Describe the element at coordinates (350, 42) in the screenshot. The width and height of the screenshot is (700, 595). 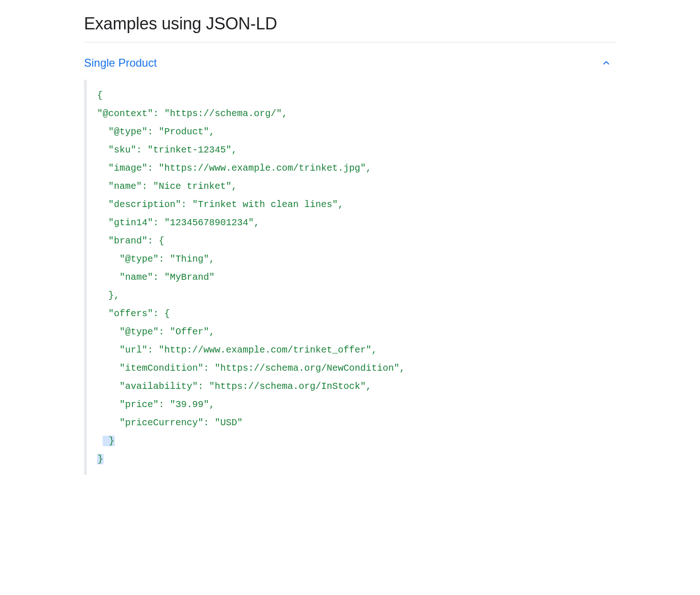
I see `divider` at that location.